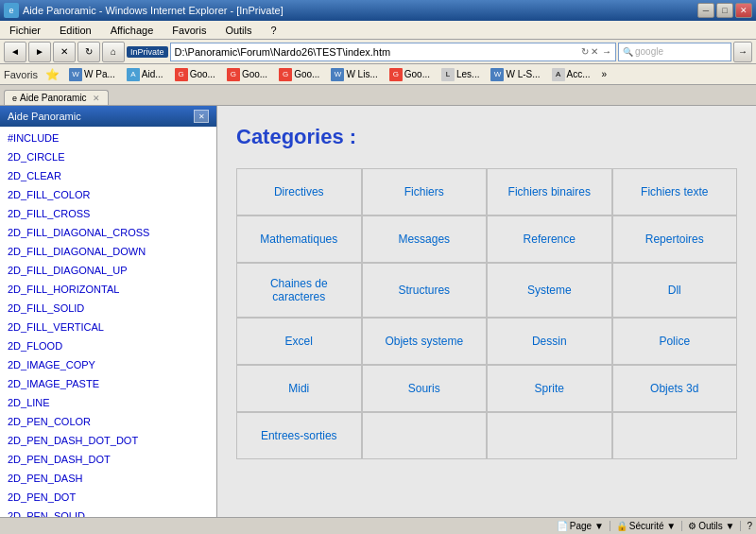 The image size is (756, 534). Describe the element at coordinates (108, 512) in the screenshot. I see `sidebar-item: 2D_PEN_SOLID` at that location.